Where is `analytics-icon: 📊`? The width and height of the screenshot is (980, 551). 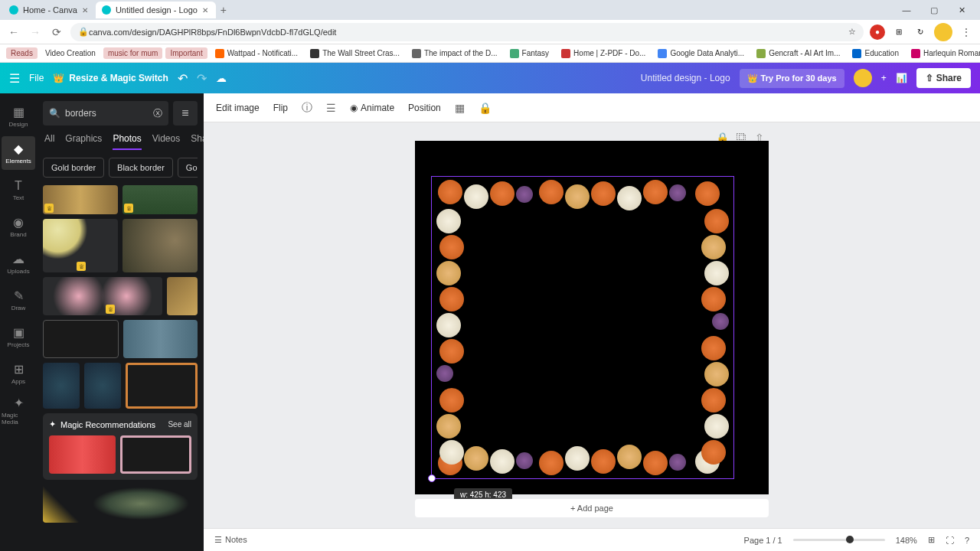
analytics-icon: 📊 is located at coordinates (902, 78).